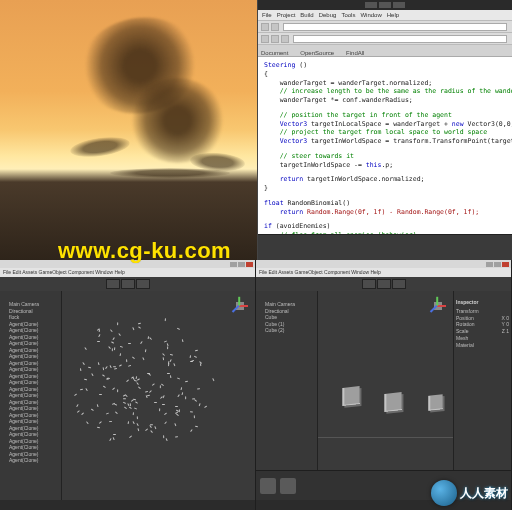 The image size is (512, 510). Describe the element at coordinates (317, 53) in the screenshot. I see `tab-open: OpenSource` at that location.